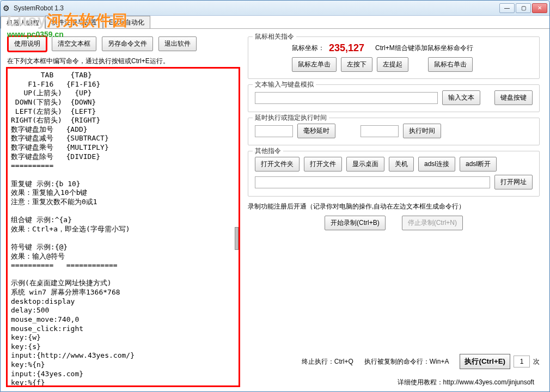  I want to click on coord-value: 235,127, so click(346, 48).